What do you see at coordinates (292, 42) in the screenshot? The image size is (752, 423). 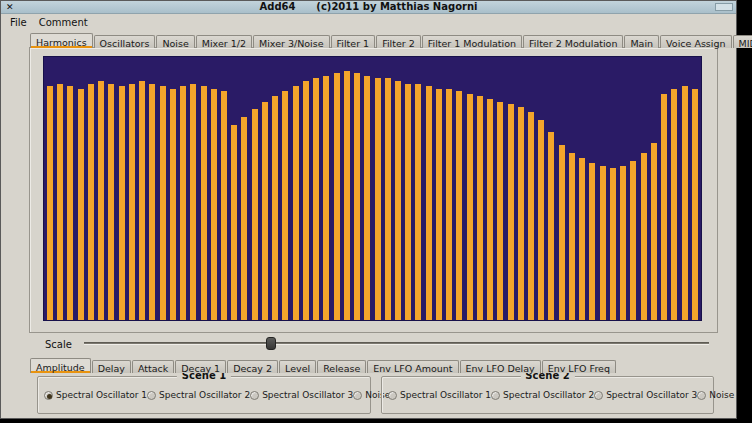 I see `tab-mixer-3-noise: Mixer 3/Noise` at bounding box center [292, 42].